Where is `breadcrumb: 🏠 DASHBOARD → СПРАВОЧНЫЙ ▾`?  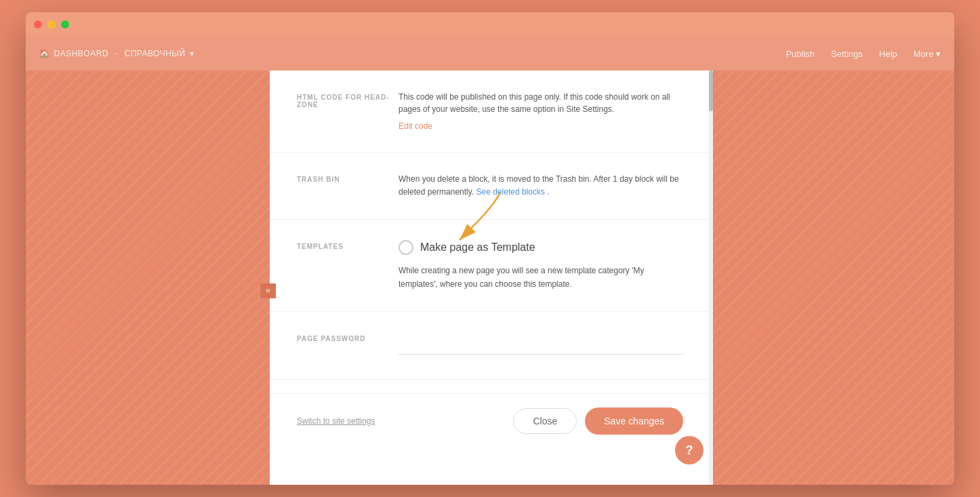
breadcrumb: 🏠 DASHBOARD → СПРАВОЧНЫЙ ▾ is located at coordinates (117, 54).